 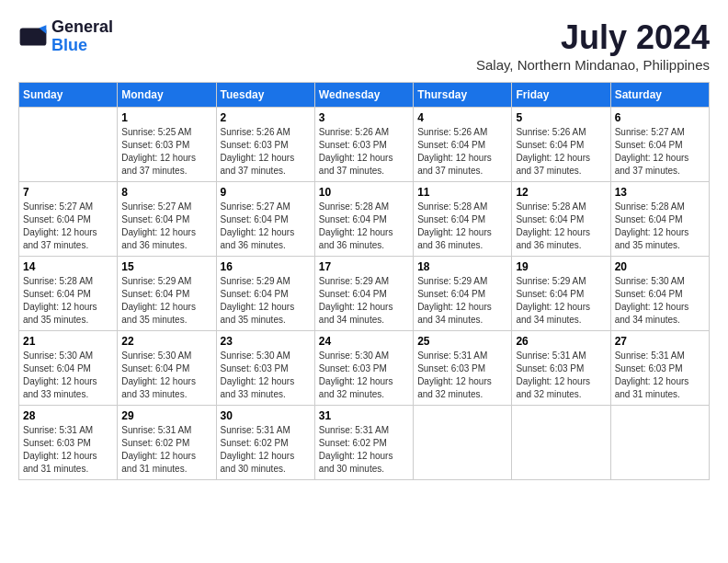 What do you see at coordinates (364, 96) in the screenshot?
I see `calendar-header-row: SundayMondayTuesdayWednesdayThursdayFrid…` at bounding box center [364, 96].